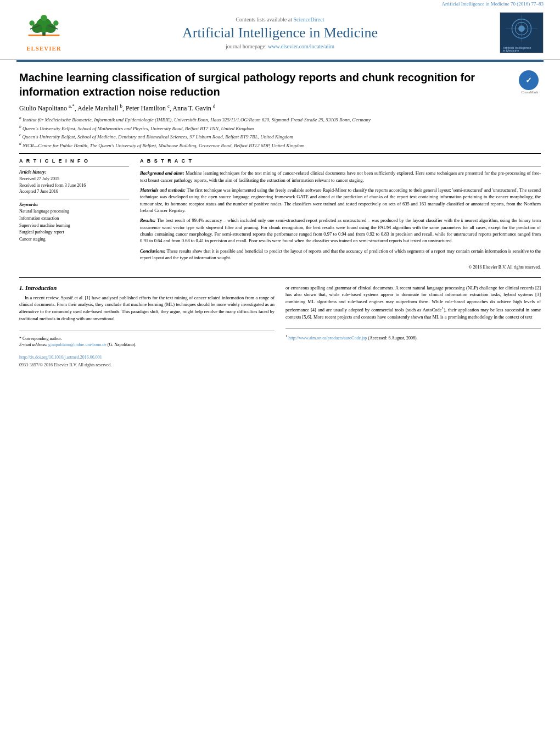  Describe the element at coordinates (522, 33) in the screenshot. I see `journal-cover-image: Artificial Intelligence in Medicine` at that location.